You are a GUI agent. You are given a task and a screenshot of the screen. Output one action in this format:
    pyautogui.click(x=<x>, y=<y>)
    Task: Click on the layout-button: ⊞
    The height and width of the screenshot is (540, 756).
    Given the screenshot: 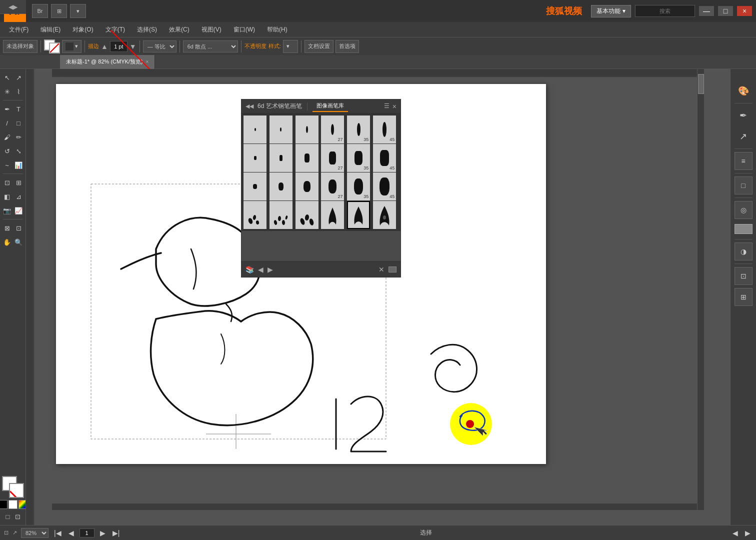 What is the action you would take?
    pyautogui.click(x=59, y=11)
    